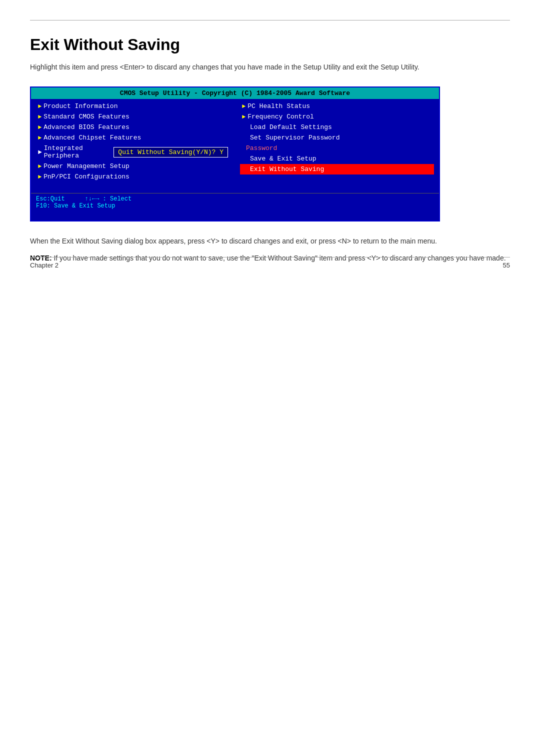 The width and height of the screenshot is (540, 756). I want to click on page-title: Exit Without Saving, so click(270, 45).